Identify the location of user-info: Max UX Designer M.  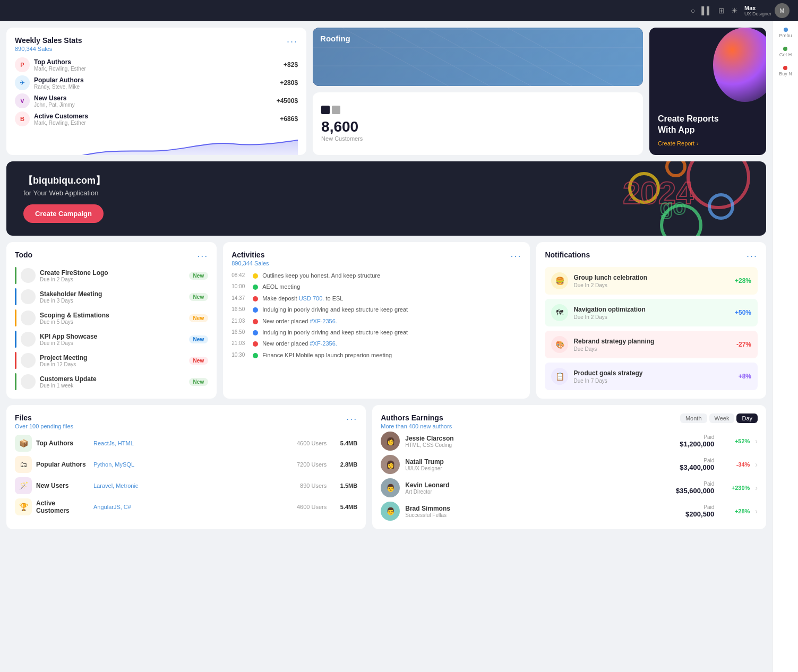
(767, 11).